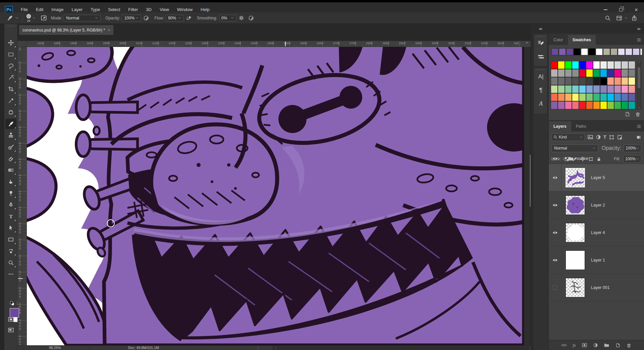 This screenshot has height=350, width=644. What do you see at coordinates (582, 159) in the screenshot?
I see `group-name: outline` at bounding box center [582, 159].